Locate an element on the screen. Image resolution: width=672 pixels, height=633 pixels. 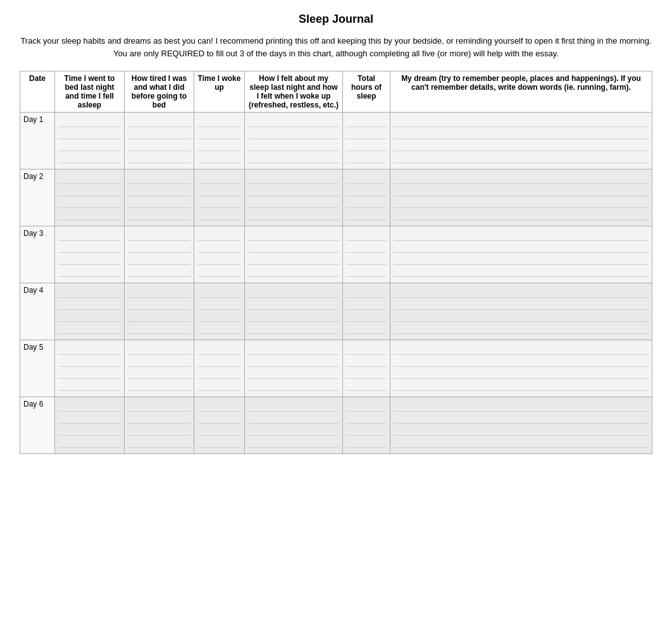
header-dream: My dream (try to remember people, places… is located at coordinates (521, 92).